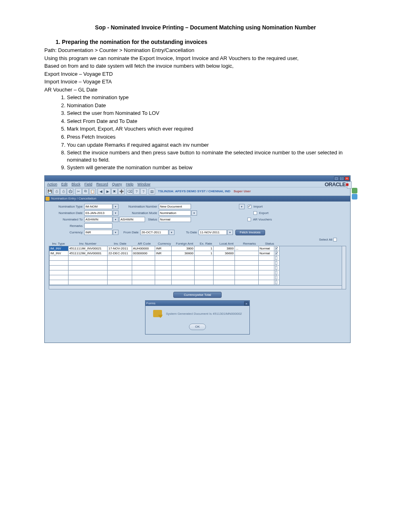 The height and width of the screenshot is (532, 411). Describe the element at coordinates (117, 184) in the screenshot. I see `menu-query: Query` at that location.